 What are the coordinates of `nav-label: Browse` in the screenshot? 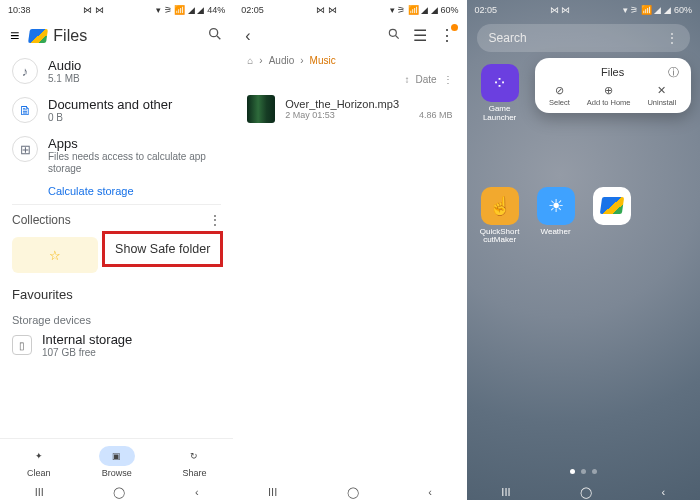 It's located at (117, 473).